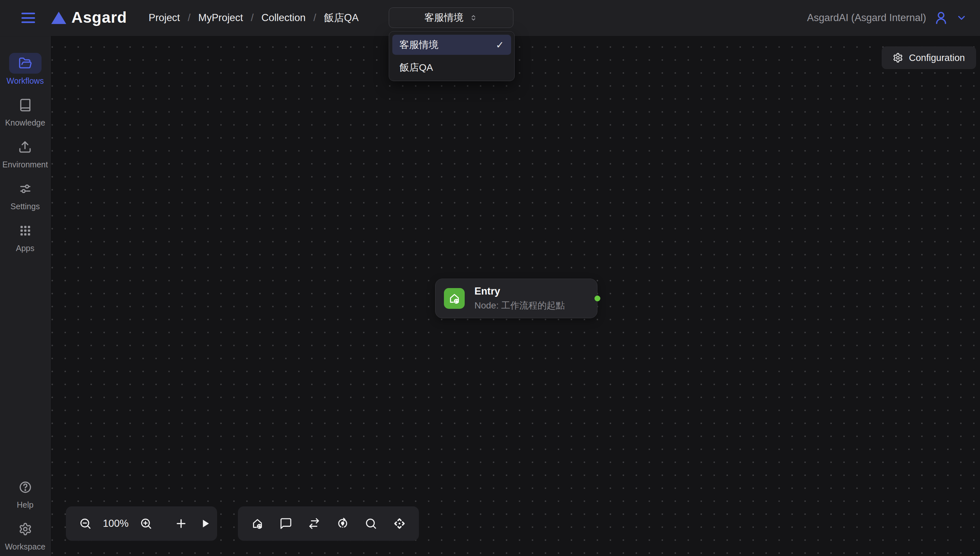  What do you see at coordinates (286, 524) in the screenshot?
I see `comment-button` at bounding box center [286, 524].